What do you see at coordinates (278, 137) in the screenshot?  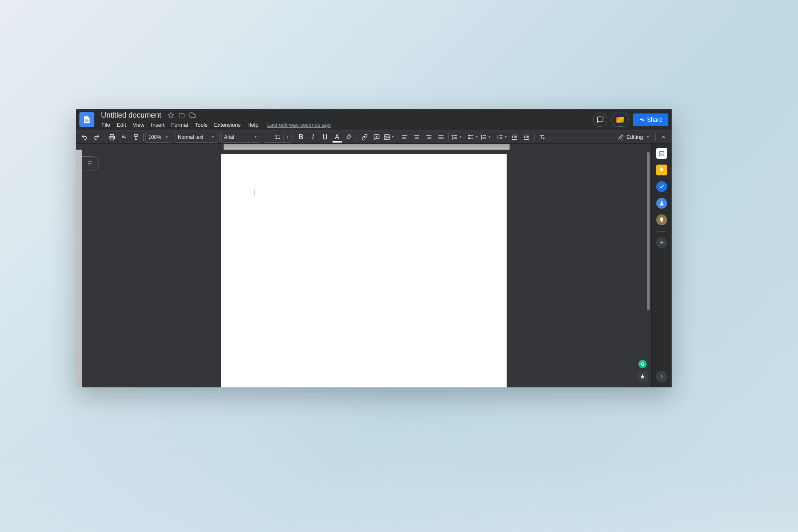 I see `font-size-control: − 11 +` at bounding box center [278, 137].